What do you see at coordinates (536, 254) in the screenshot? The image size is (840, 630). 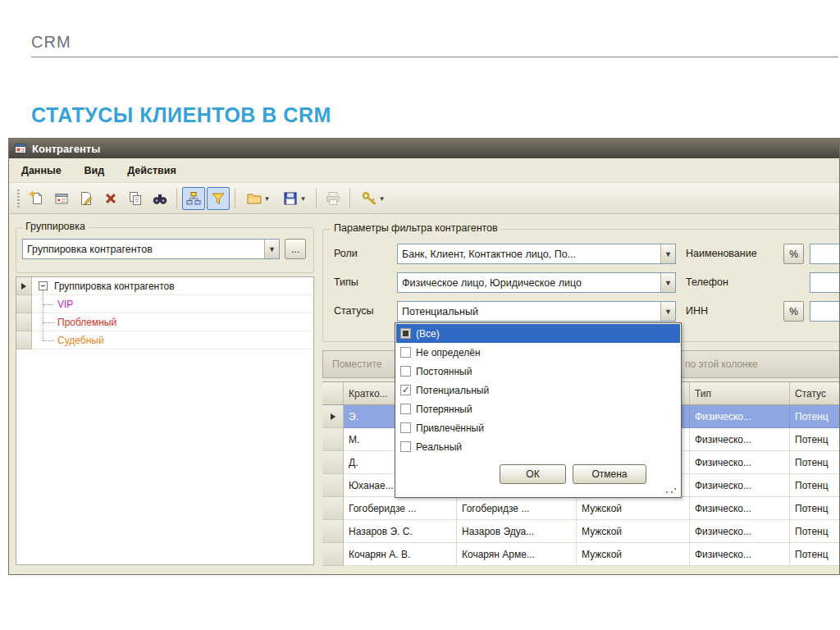 I see `roles-combo: Банк, Клиент, Контактное лицо, По... ▼` at bounding box center [536, 254].